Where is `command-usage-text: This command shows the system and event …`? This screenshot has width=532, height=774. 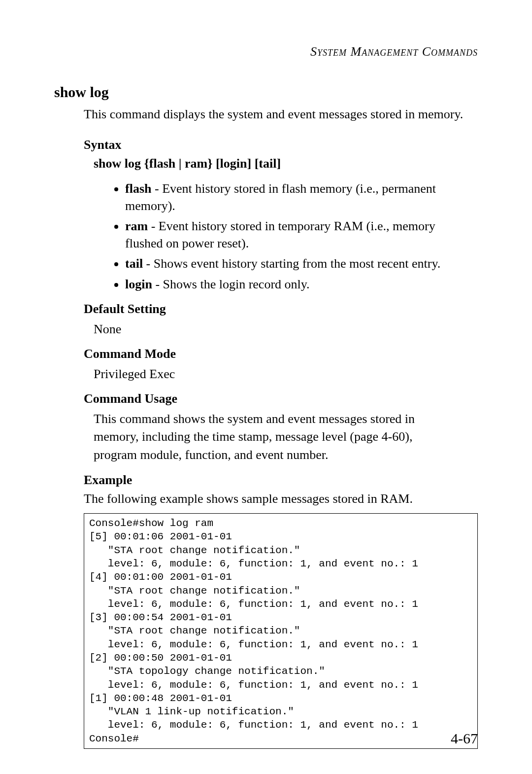
command-usage-text: This command shows the system and event … is located at coordinates (271, 437).